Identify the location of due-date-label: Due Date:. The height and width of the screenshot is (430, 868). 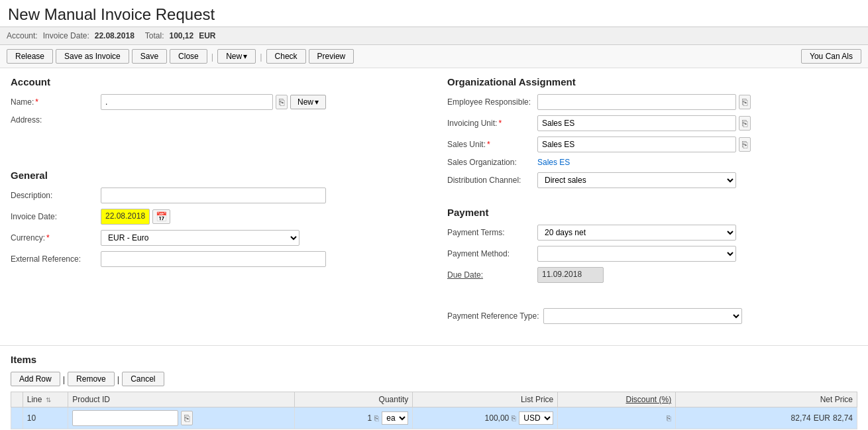
(490, 275).